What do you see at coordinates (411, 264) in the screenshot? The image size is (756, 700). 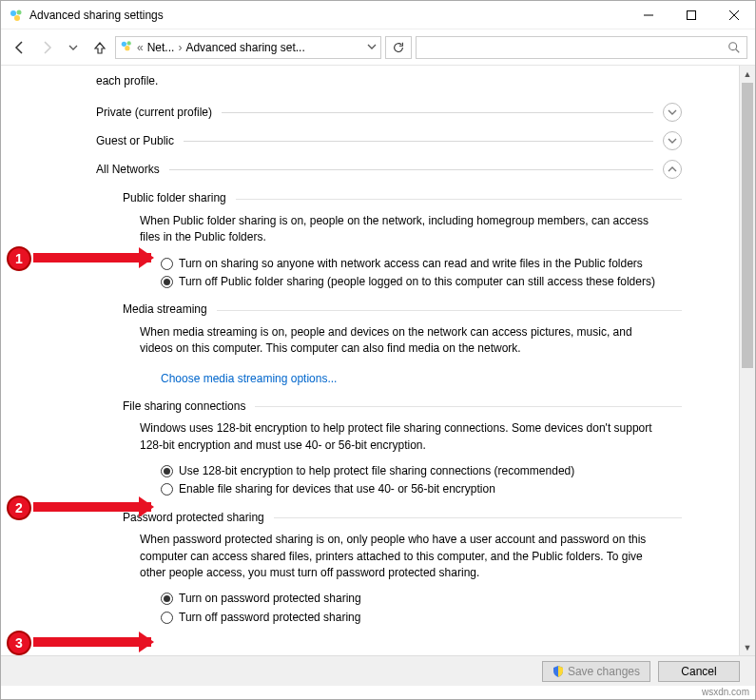 I see `radio-label: Turn on sharing so anyone with network a…` at bounding box center [411, 264].